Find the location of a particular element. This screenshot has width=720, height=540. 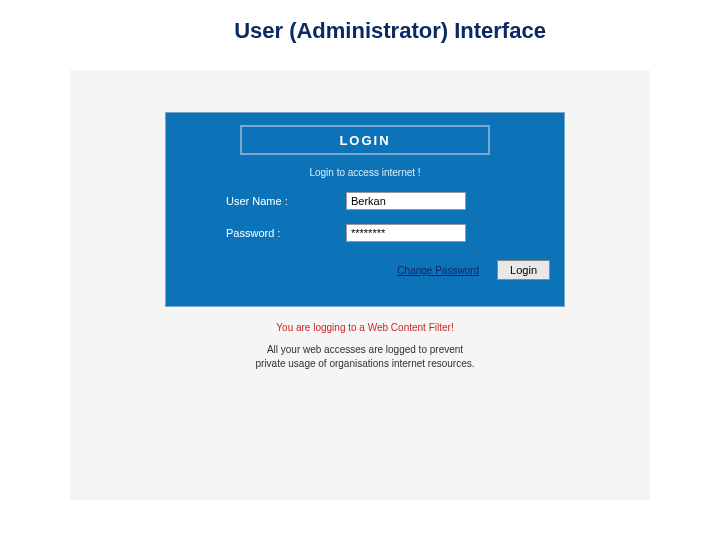

username-label: User Name : is located at coordinates (286, 201).